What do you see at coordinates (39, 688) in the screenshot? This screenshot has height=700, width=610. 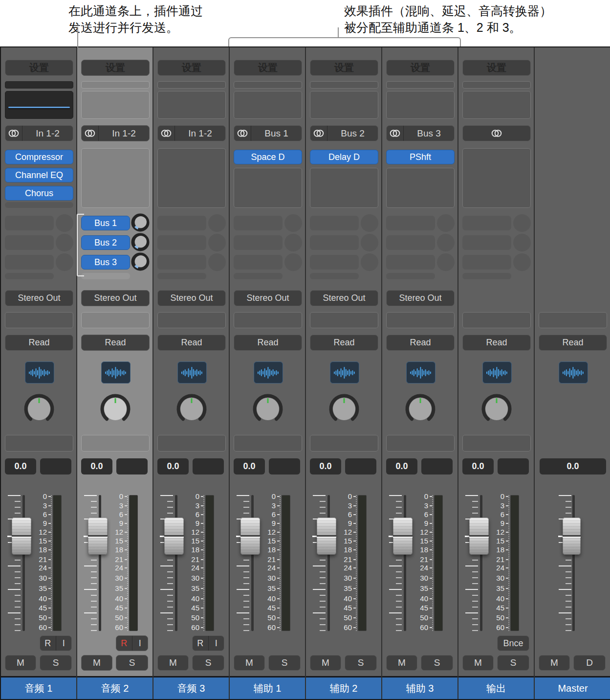 I see `channel-name: 音频 1` at bounding box center [39, 688].